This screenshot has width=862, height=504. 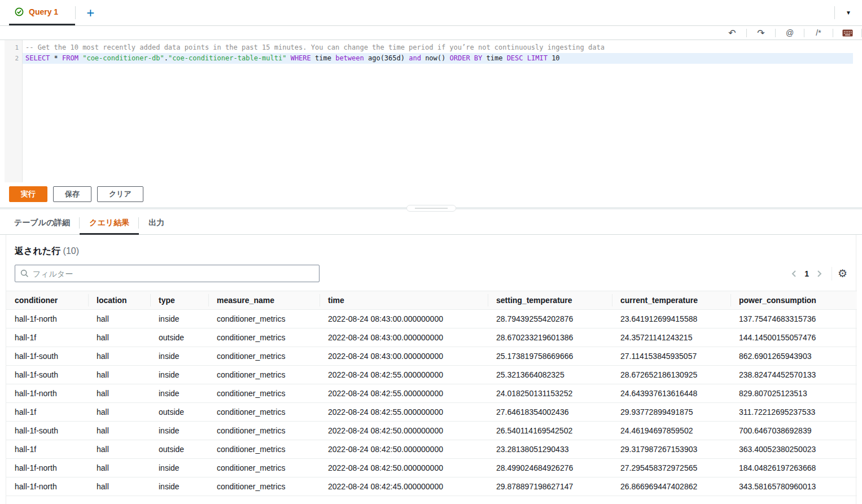 What do you see at coordinates (404, 300) in the screenshot?
I see `column-header: time` at bounding box center [404, 300].